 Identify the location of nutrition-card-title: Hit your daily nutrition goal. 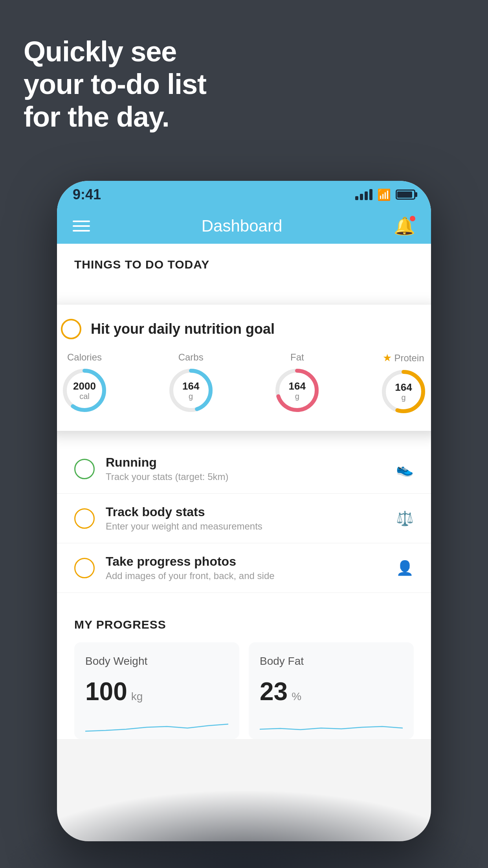
(183, 329).